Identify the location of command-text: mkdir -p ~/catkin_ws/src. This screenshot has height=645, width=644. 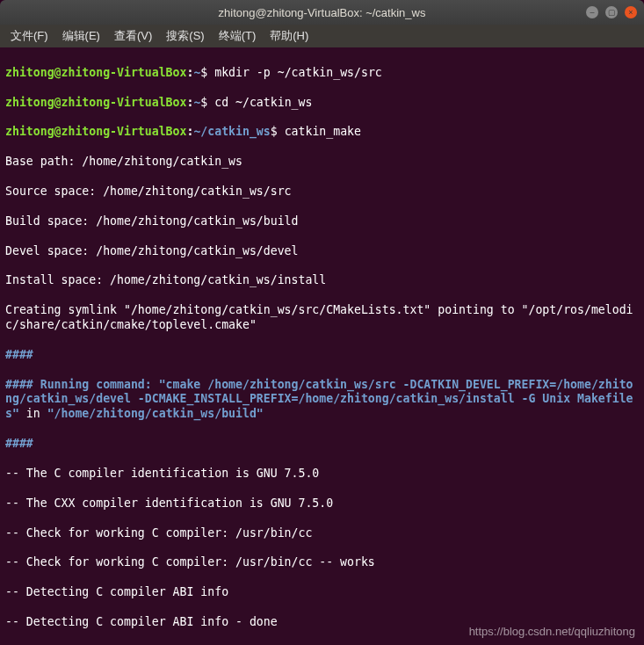
(295, 72).